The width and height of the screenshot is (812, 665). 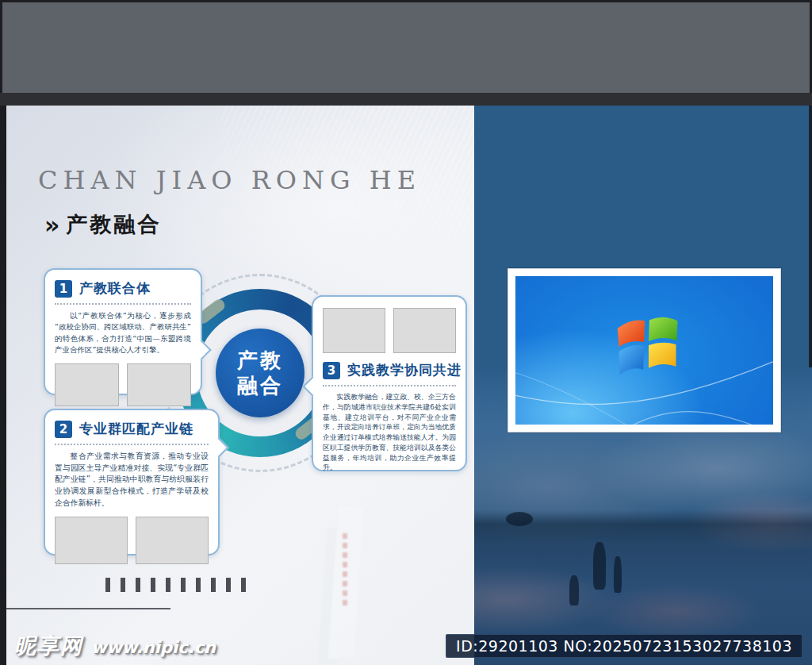 What do you see at coordinates (644, 351) in the screenshot?
I see `windows-screenshot-frame` at bounding box center [644, 351].